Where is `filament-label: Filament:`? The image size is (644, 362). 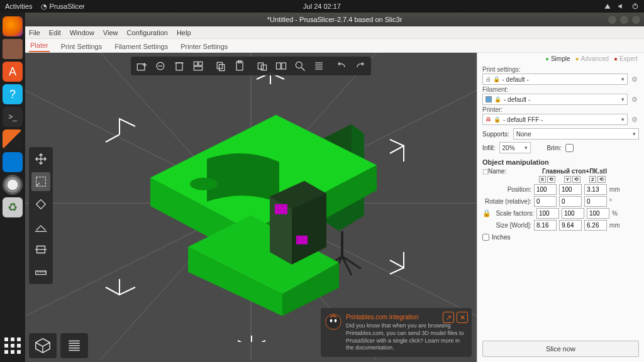 filament-label: Filament: is located at coordinates (561, 89).